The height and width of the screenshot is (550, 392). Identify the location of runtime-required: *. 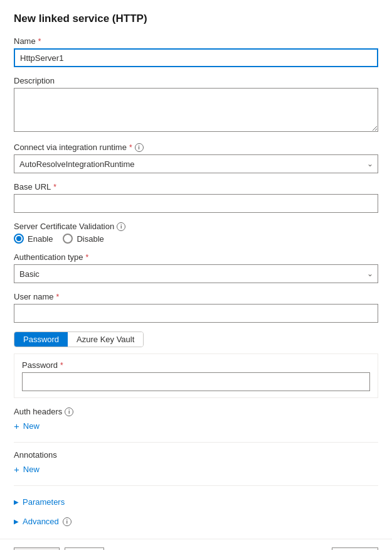
(130, 148).